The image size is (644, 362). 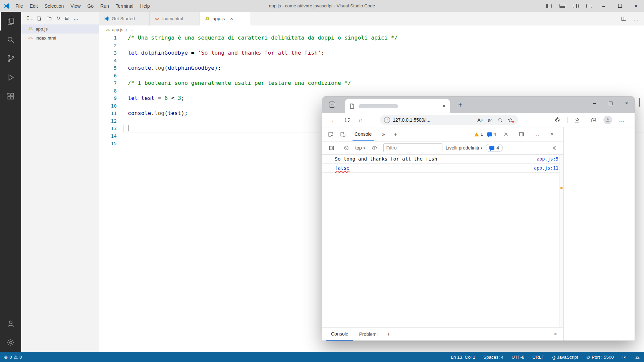 I want to click on menu-item: Run, so click(x=105, y=6).